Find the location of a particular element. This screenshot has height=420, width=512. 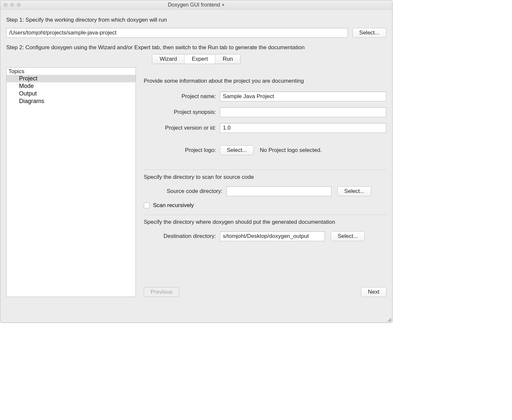

tab-bar: Wizard Expert Run is located at coordinates (196, 59).